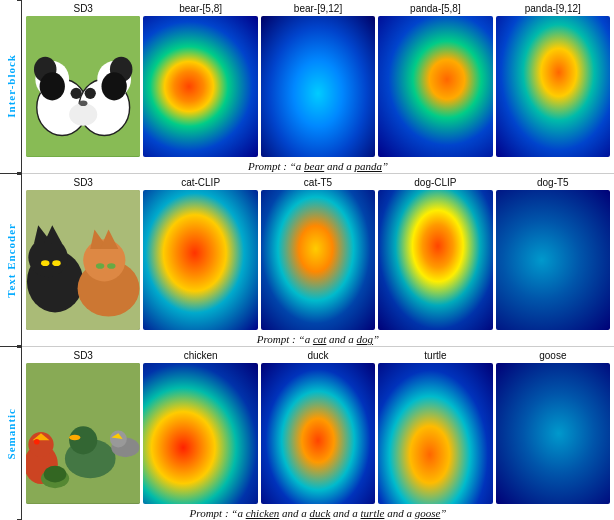 Image resolution: width=614 pixels, height=520 pixels. What do you see at coordinates (83, 260) in the screenshot?
I see `img-sd3-cats` at bounding box center [83, 260].